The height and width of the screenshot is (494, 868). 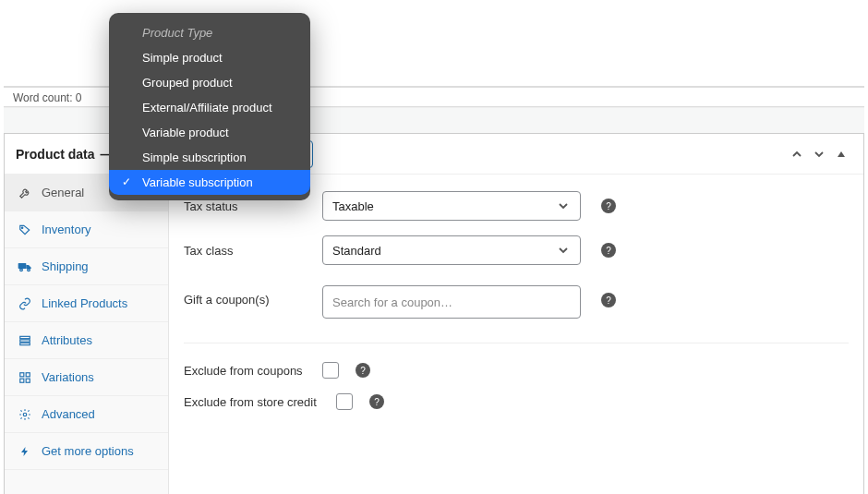 What do you see at coordinates (25, 452) in the screenshot?
I see `bolt-icon` at bounding box center [25, 452].